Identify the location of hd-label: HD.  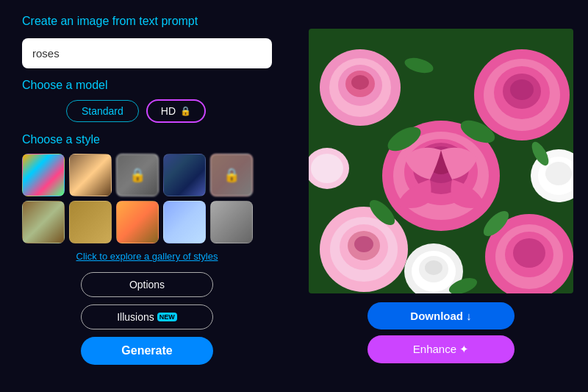
(168, 111).